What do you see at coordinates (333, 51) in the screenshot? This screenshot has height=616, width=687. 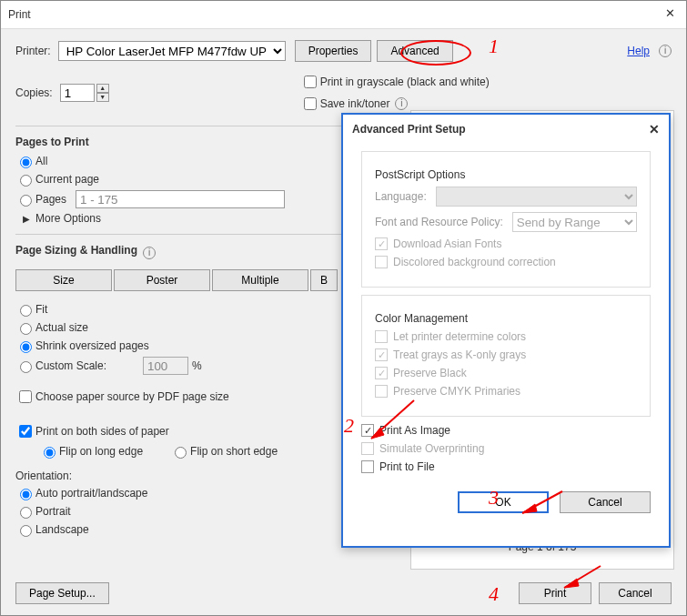 I see `properties-button: Properties` at bounding box center [333, 51].